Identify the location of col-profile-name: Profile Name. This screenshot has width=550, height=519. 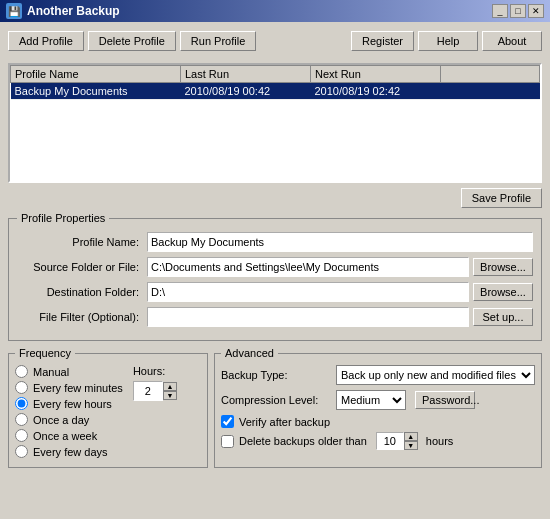
(96, 74).